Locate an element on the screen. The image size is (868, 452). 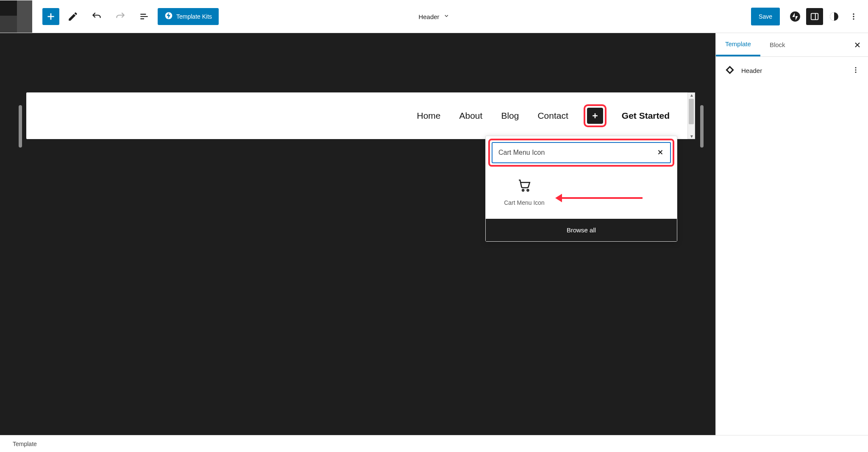
template-kits-label: Template Kits is located at coordinates (194, 17).